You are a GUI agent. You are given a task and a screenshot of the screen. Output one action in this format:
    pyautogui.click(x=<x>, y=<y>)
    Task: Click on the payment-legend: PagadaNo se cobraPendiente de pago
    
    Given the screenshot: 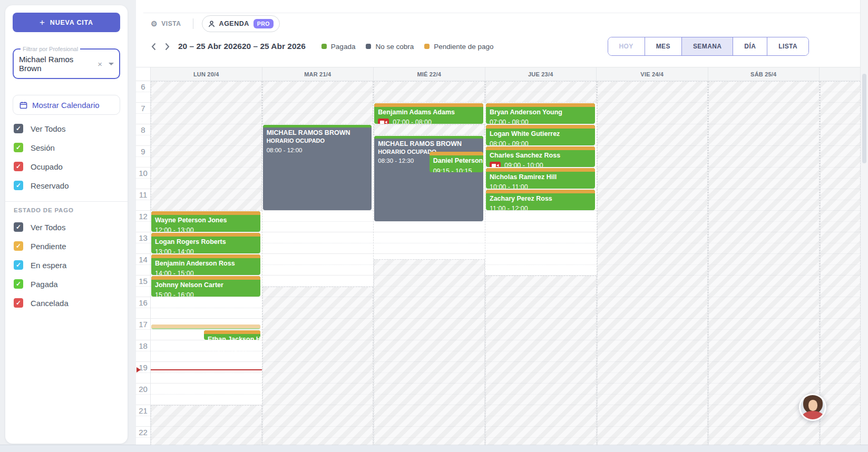 What is the action you would take?
    pyautogui.click(x=408, y=46)
    